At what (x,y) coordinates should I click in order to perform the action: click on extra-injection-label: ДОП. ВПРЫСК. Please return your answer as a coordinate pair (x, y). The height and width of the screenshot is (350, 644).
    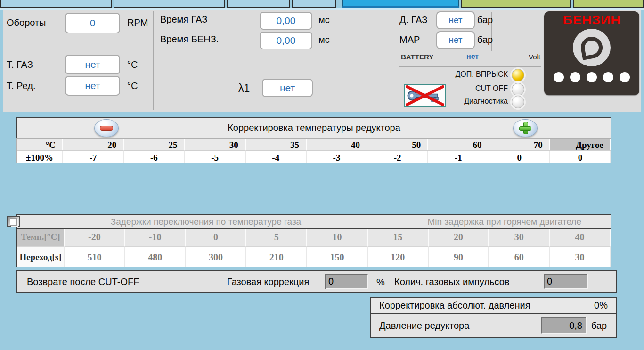
    Looking at the image, I should click on (447, 74).